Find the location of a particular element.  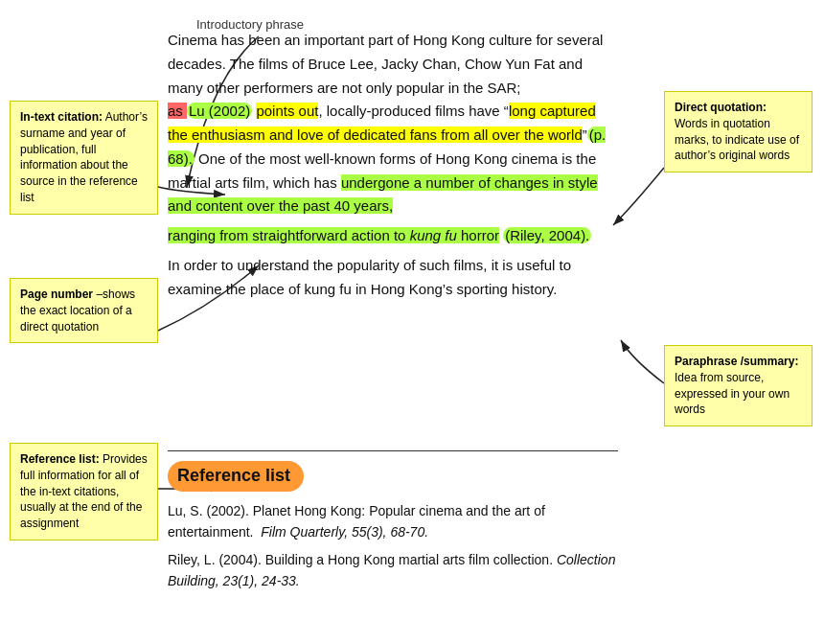

paraphrase-body: Idea from source, expressed in your own … is located at coordinates (732, 394).